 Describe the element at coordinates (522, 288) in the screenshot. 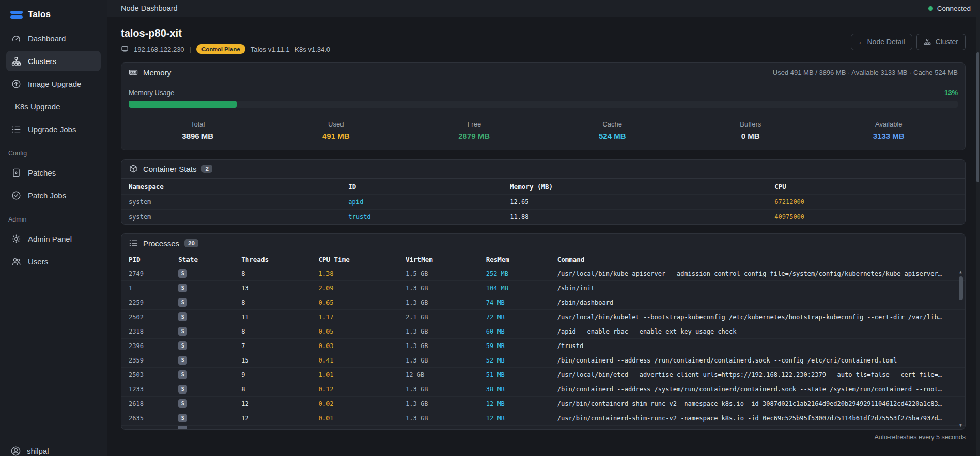

I see `process-resmem: 104 MB` at that location.